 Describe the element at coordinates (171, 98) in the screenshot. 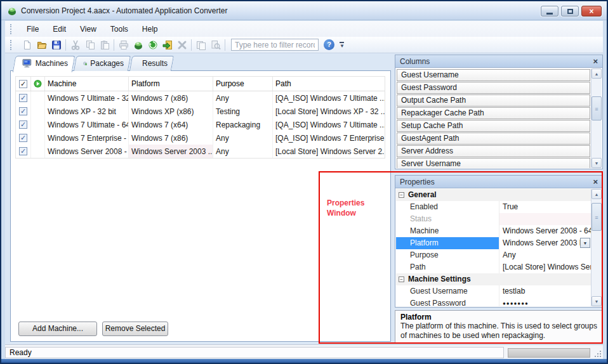

I see `cell-platform: Windows 7 (x86)` at that location.